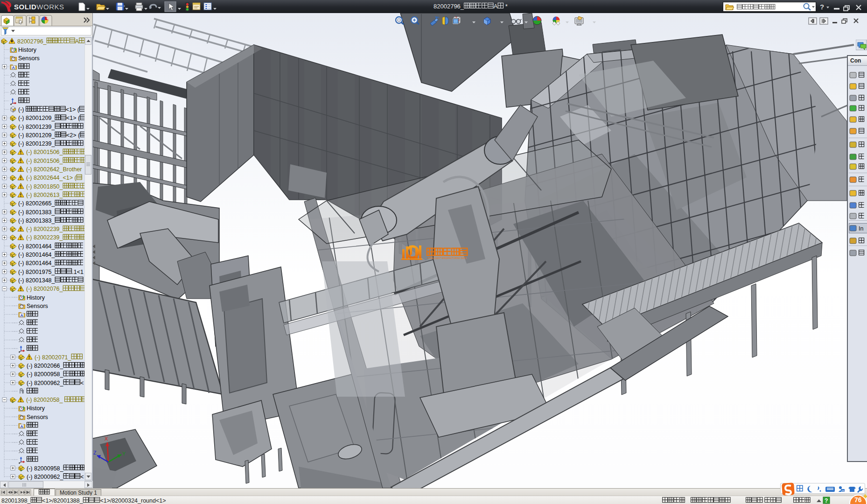  What do you see at coordinates (54, 169) in the screenshot?
I see `svg-text: (-) 82002642_Brother` at bounding box center [54, 169].